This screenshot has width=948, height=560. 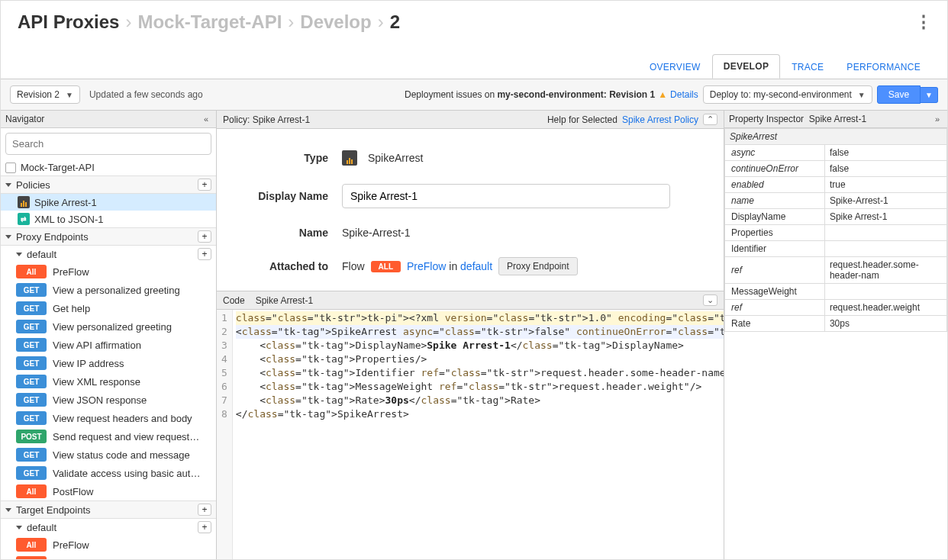 I want to click on property-value: true, so click(x=885, y=185).